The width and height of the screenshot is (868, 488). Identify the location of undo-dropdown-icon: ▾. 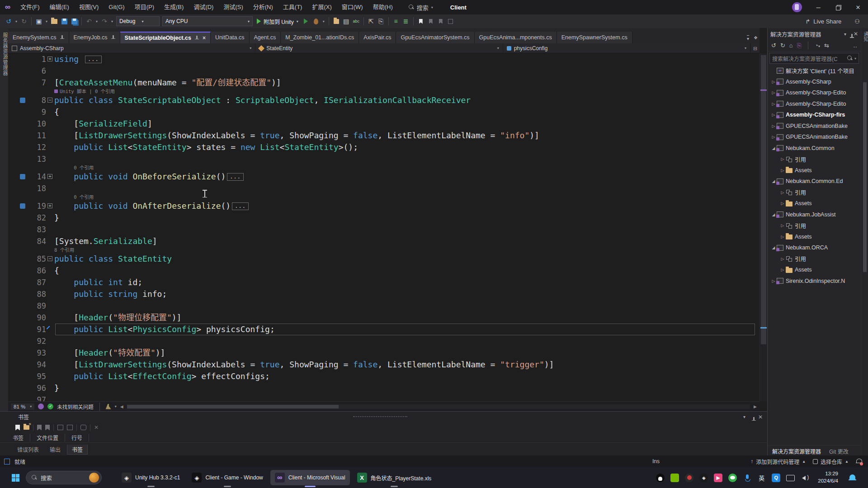
(97, 21).